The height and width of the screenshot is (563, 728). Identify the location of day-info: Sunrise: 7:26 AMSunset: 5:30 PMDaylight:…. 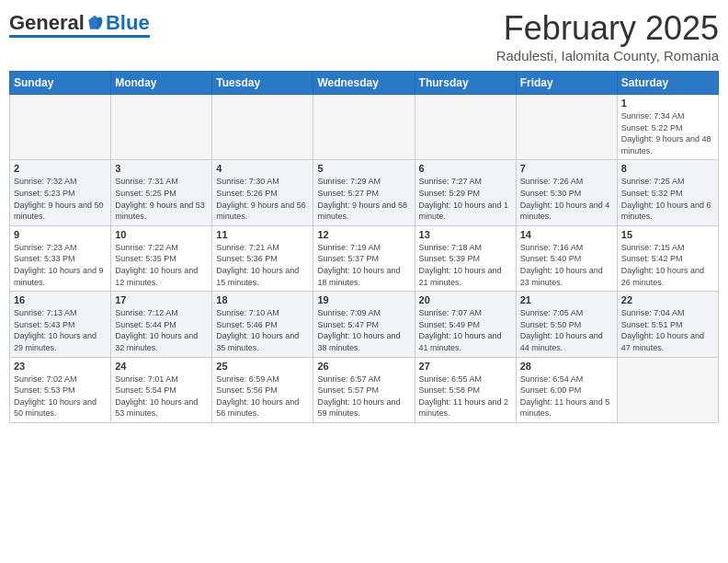
(566, 199).